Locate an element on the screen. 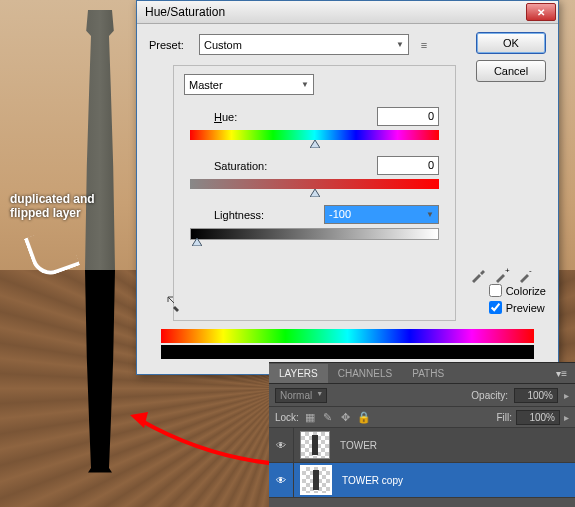 This screenshot has height=507, width=575. lock-brush-icon: ✎ is located at coordinates (328, 417).